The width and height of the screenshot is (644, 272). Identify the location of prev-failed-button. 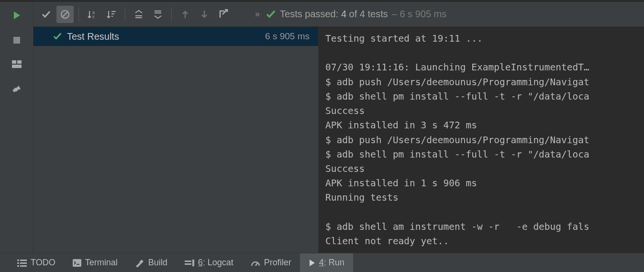
(185, 14).